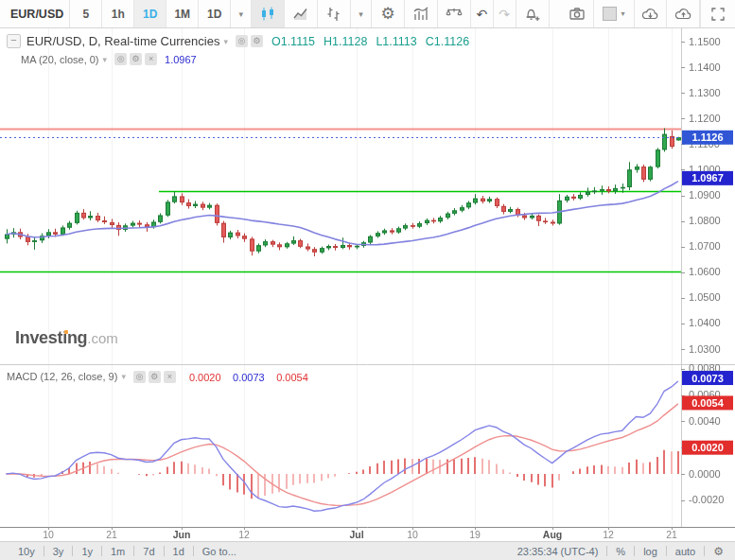  What do you see at coordinates (150, 13) in the screenshot?
I see `timeframe-1d-button: 1D` at bounding box center [150, 13].